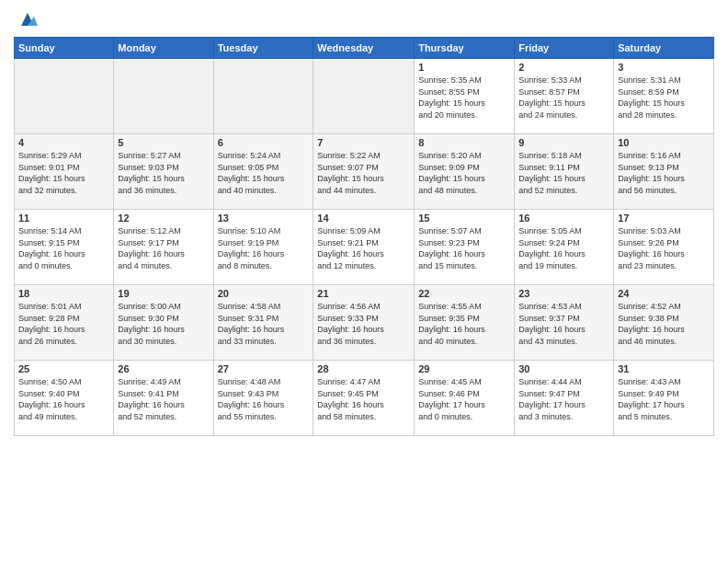  Describe the element at coordinates (564, 218) in the screenshot. I see `day-number: 16` at that location.